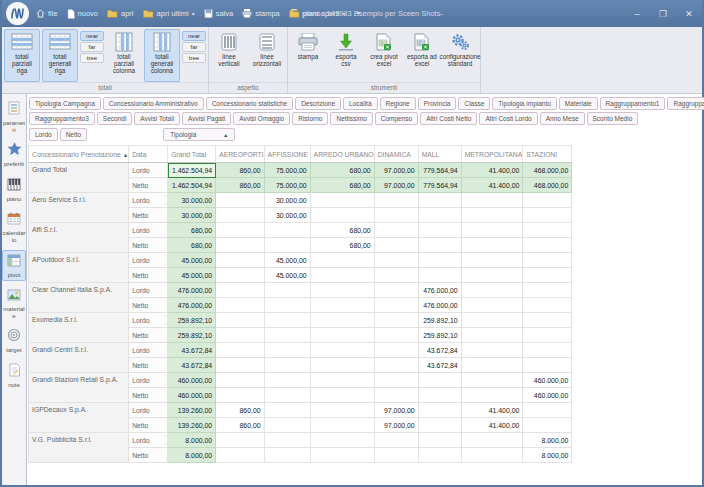 The image size is (704, 487). I want to click on value-cell: 680,00, so click(342, 170).